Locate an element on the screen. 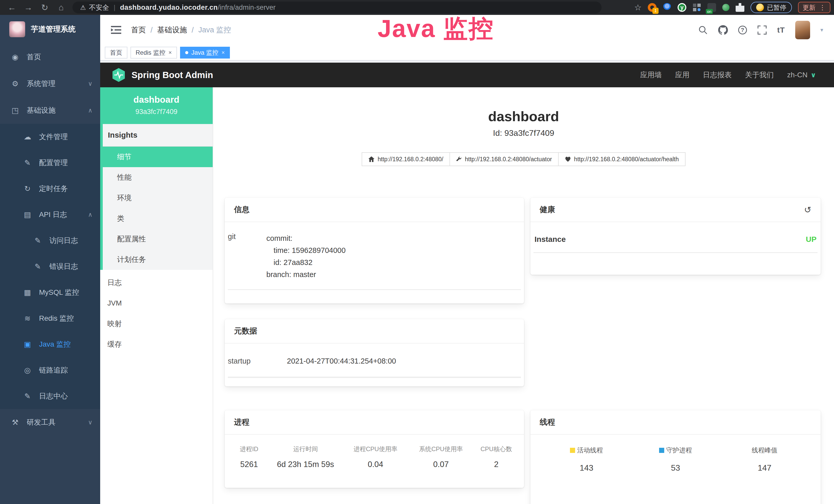 This screenshot has width=834, height=504. extension-icon-grid is located at coordinates (697, 7).